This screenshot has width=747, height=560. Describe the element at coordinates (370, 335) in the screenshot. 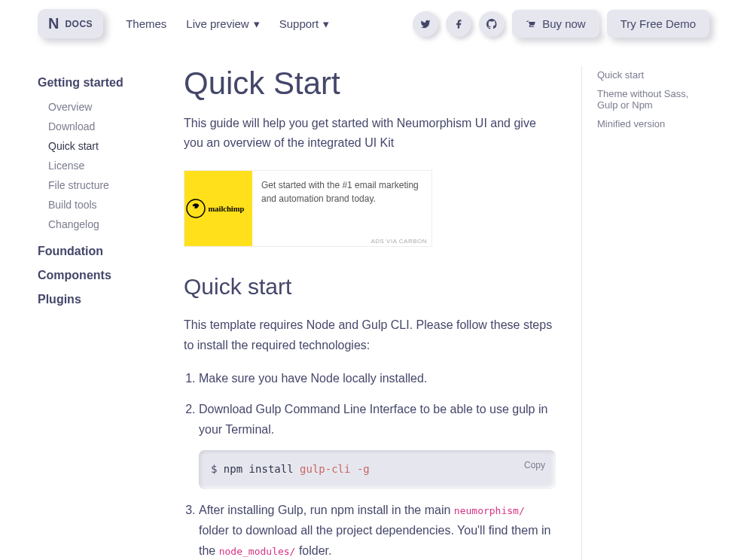

I see `section-intro: This template requires Node and Gulp CLI…` at that location.